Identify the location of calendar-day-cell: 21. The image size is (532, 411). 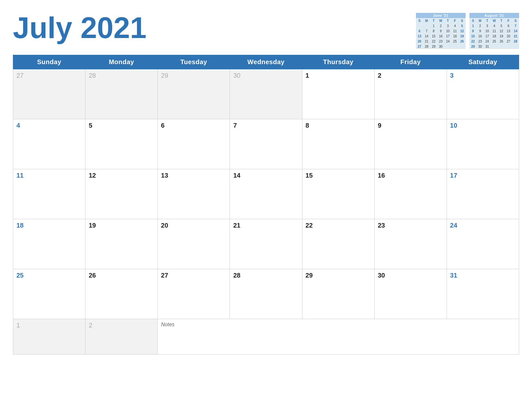
(266, 244).